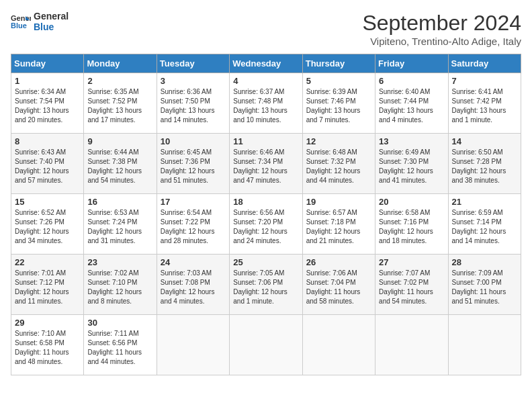  I want to click on cell-info: Sunrise: 6:58 AMSunset: 7:16 PMDaylight:…, so click(411, 227).